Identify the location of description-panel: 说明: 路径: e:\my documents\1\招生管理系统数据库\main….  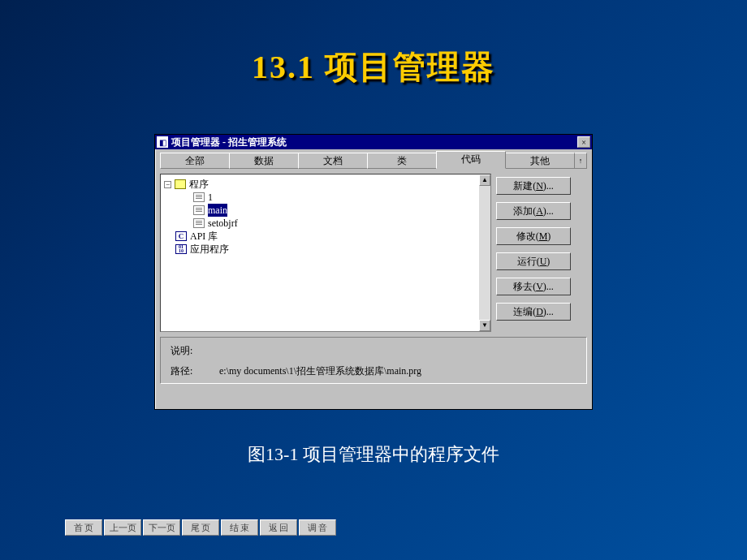
(374, 360).